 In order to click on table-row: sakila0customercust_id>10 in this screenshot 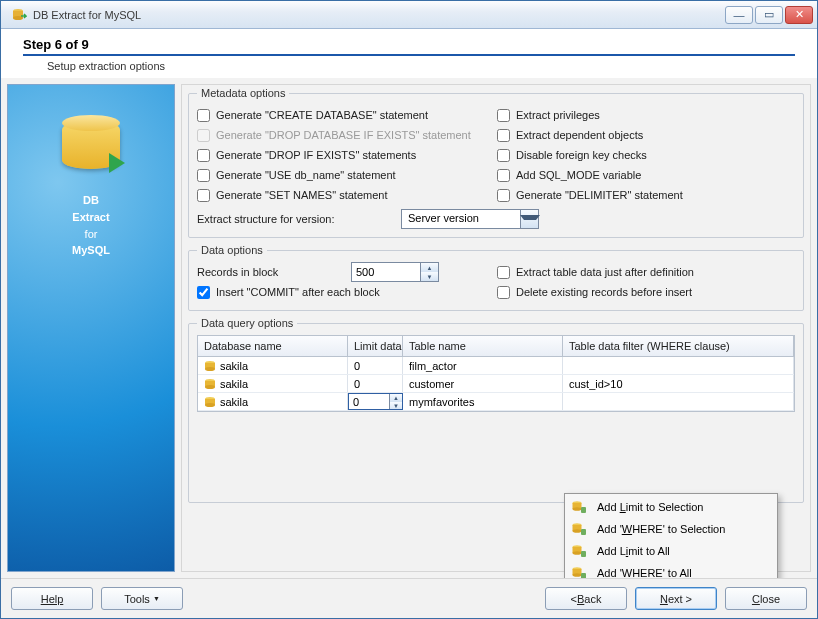, I will do `click(496, 384)`.